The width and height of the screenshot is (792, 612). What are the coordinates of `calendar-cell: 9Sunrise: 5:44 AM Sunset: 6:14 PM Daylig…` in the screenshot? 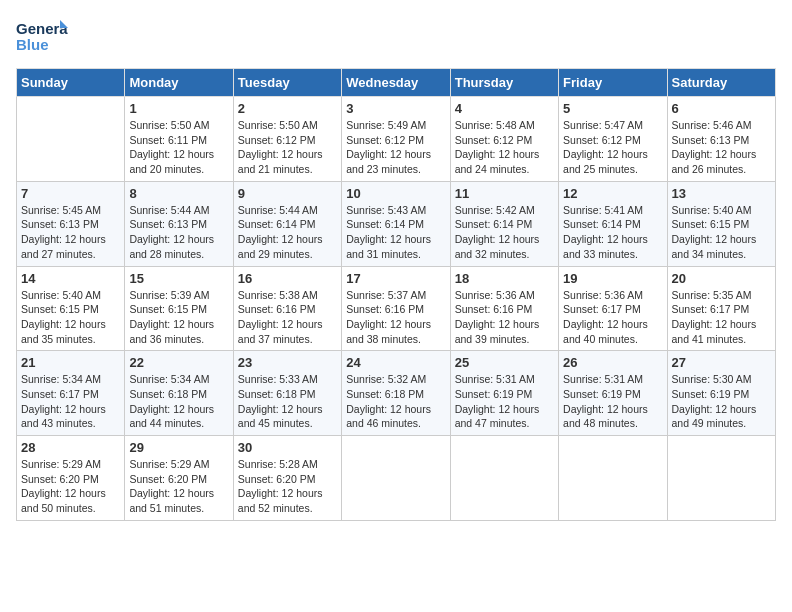 It's located at (287, 224).